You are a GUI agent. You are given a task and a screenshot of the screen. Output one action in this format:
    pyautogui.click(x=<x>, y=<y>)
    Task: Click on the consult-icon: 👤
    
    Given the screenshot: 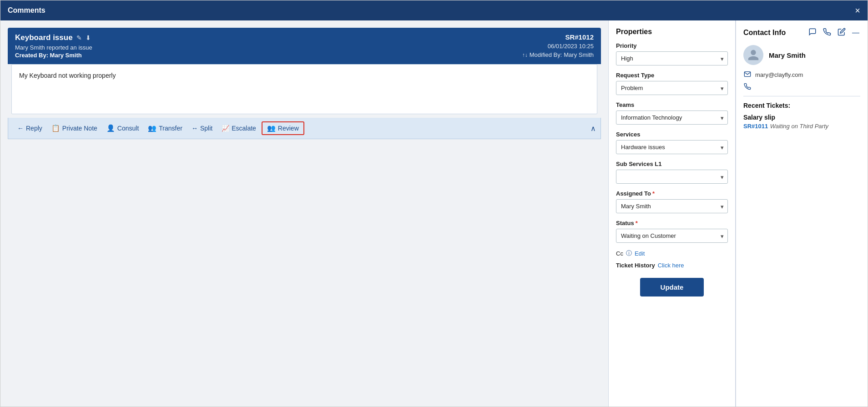 What is the action you would take?
    pyautogui.click(x=111, y=128)
    